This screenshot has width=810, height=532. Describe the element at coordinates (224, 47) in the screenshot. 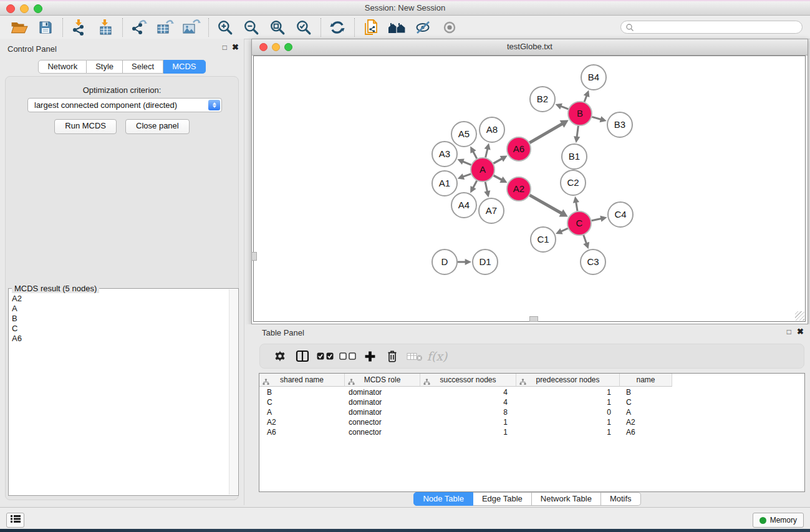

I see `float-panel-icon: □` at that location.